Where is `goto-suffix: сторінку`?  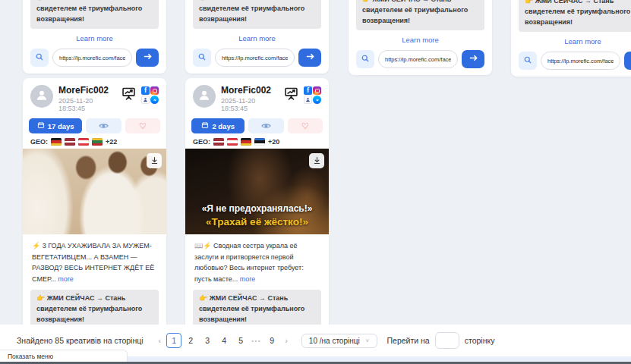
goto-suffix: сторінку is located at coordinates (480, 340).